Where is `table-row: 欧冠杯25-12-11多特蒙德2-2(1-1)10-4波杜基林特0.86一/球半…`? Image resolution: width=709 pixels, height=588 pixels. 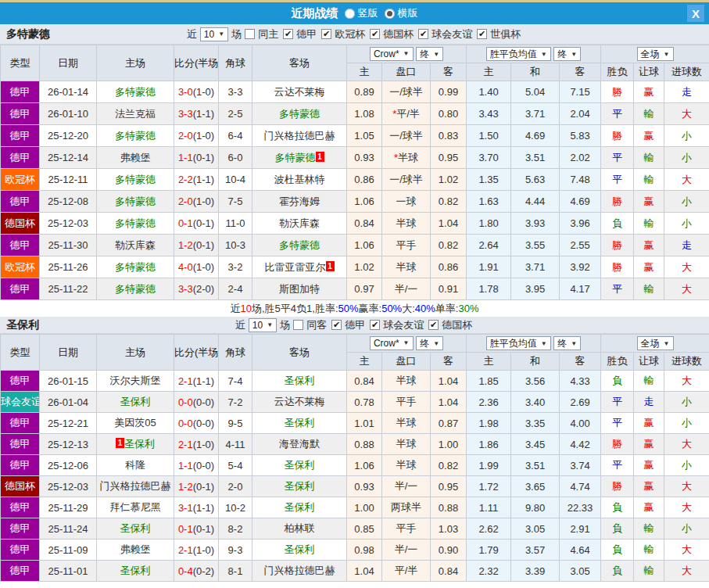 table-row: 欧冠杯25-12-11多特蒙德2-2(1-1)10-4波杜基林特0.86一/球半… is located at coordinates (355, 180).